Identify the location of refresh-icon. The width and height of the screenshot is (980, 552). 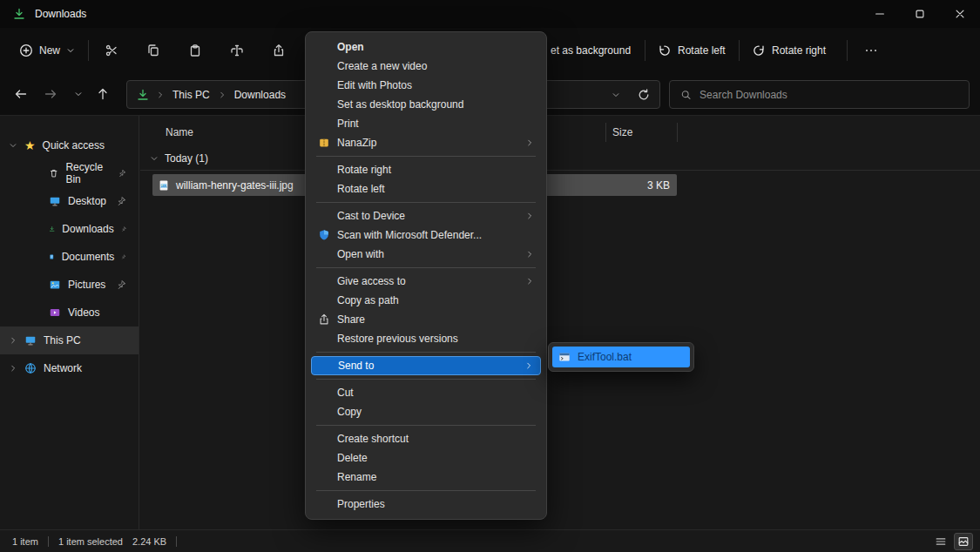
(644, 95).